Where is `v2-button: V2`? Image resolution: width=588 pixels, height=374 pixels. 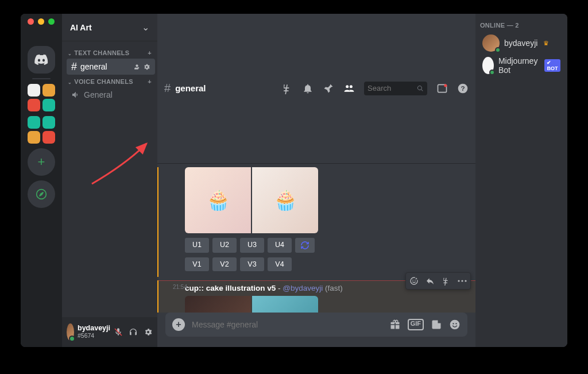 v2-button: V2 is located at coordinates (225, 264).